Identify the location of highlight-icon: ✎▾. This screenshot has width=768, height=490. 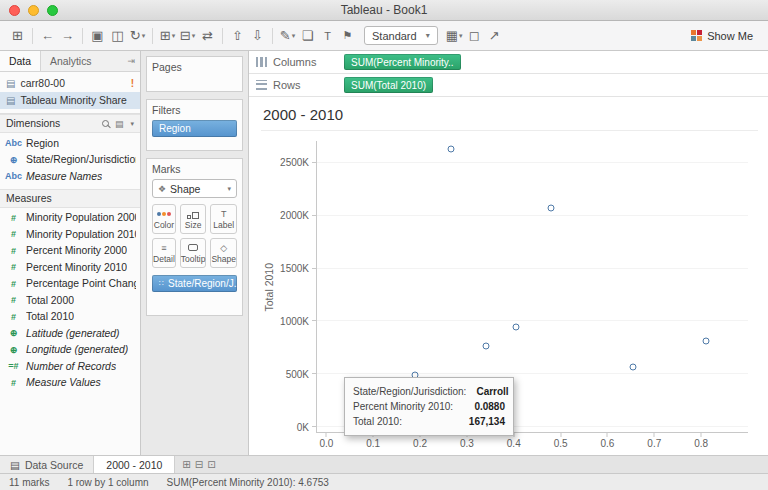
(288, 36).